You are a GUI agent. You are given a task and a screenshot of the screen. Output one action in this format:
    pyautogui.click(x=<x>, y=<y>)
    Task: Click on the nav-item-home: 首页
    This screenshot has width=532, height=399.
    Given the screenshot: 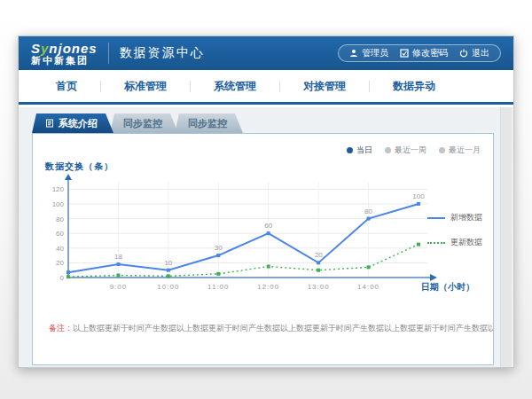 What is the action you would take?
    pyautogui.click(x=66, y=87)
    